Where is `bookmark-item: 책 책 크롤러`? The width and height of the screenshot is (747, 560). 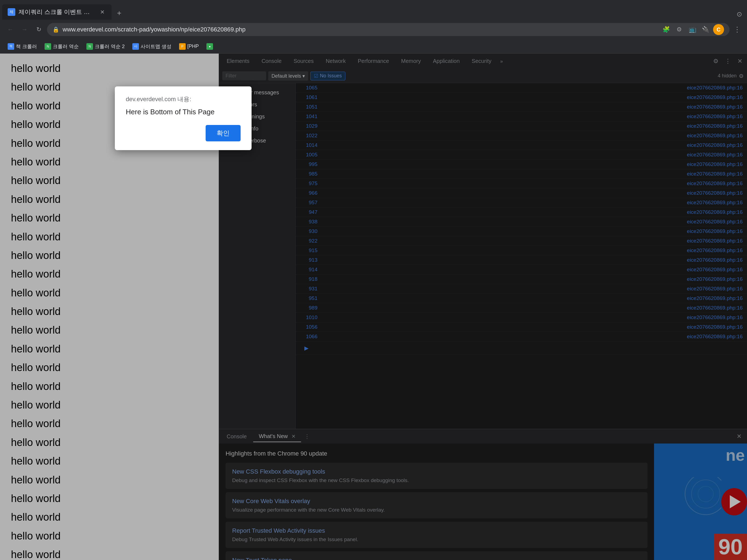
bookmark-item: 책 책 크롤러 is located at coordinates (22, 47).